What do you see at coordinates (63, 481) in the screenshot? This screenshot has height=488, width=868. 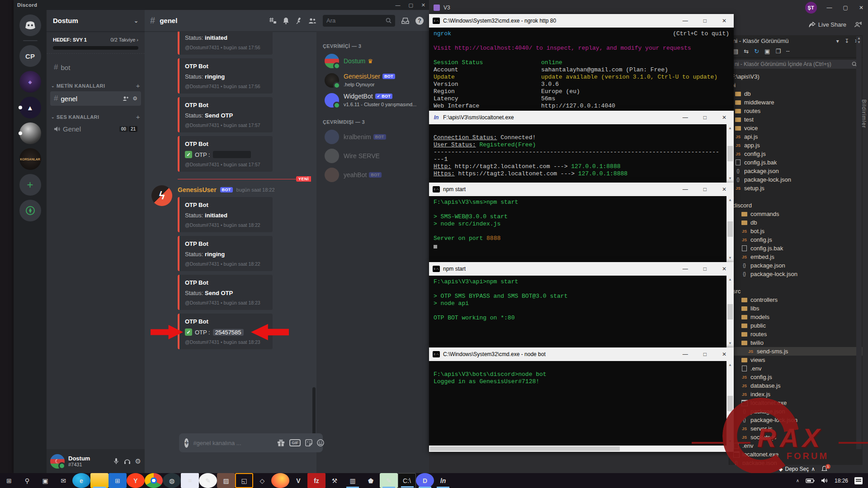 I see `taskbar-icon: ✉` at bounding box center [63, 481].